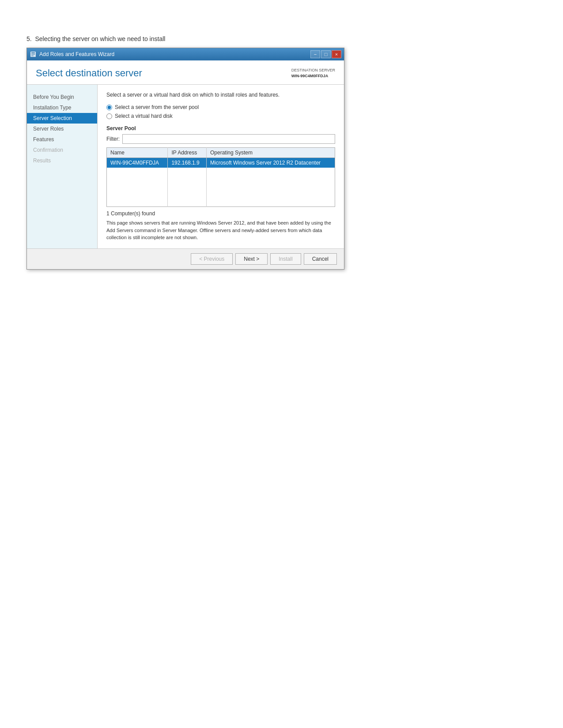  What do you see at coordinates (144, 116) in the screenshot?
I see `radio-vhd-label: Select a virtual hard disk` at bounding box center [144, 116].